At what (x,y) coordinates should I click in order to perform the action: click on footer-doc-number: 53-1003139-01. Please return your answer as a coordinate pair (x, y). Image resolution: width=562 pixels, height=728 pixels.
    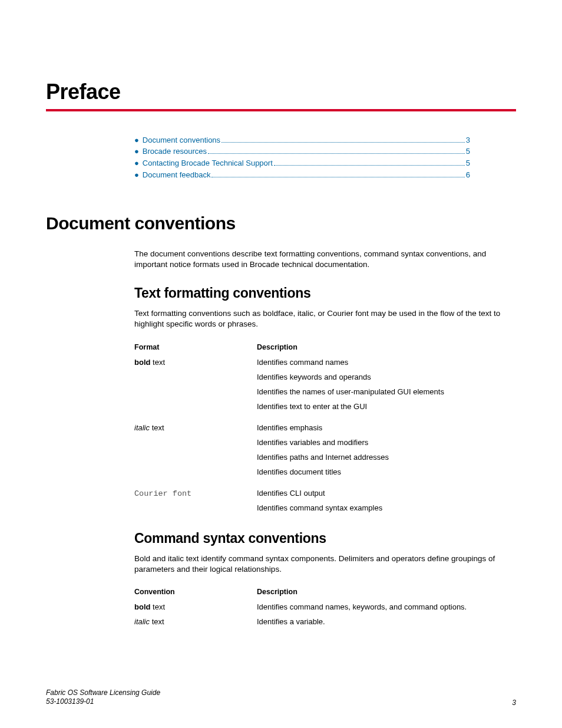
    Looking at the image, I should click on (103, 702).